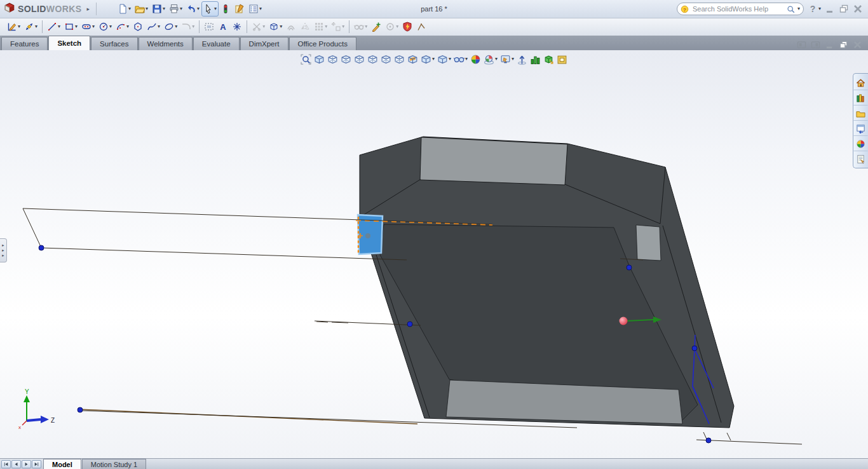 This screenshot has width=868, height=469. I want to click on edit-appearance, so click(475, 59).